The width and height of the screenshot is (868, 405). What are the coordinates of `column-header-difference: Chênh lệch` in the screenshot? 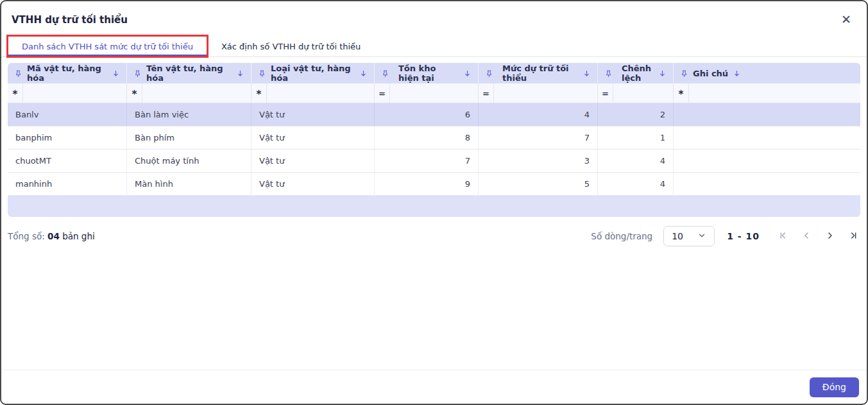 It's located at (636, 73).